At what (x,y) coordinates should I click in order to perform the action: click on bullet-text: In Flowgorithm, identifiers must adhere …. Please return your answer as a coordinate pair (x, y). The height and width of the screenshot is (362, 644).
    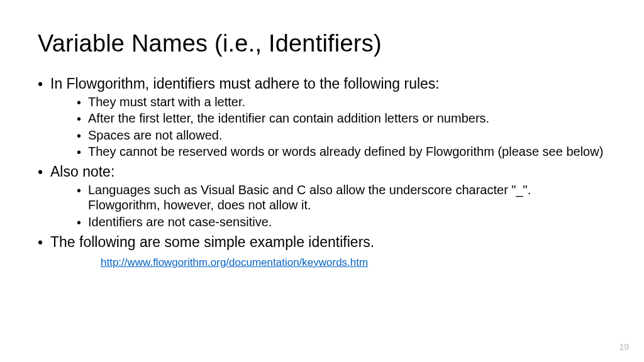
    Looking at the image, I should click on (245, 84).